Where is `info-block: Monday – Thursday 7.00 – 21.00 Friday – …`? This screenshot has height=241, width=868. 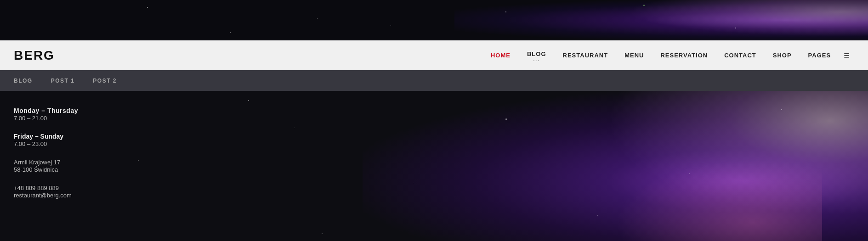 info-block: Monday – Thursday 7.00 – 21.00 Friday – … is located at coordinates (46, 155).